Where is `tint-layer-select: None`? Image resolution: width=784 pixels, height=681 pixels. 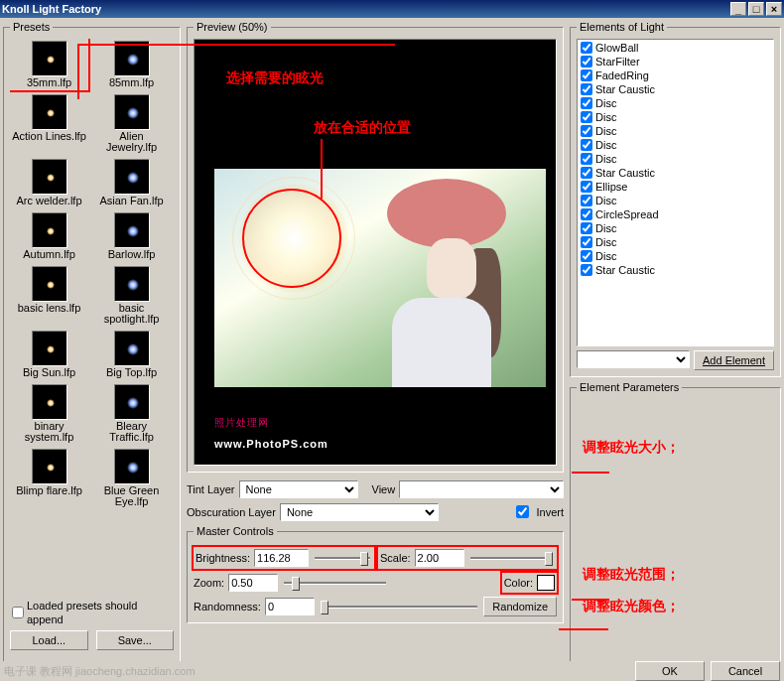 tint-layer-select: None is located at coordinates (299, 489).